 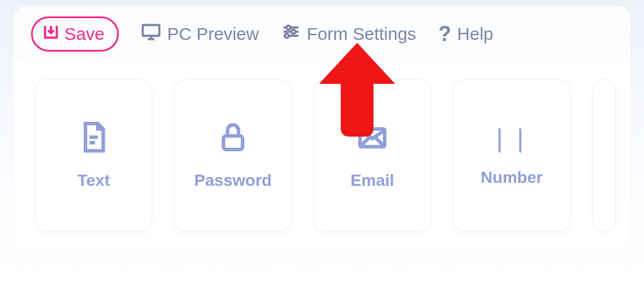 I want to click on form-settings-label: Form Settings, so click(x=362, y=34).